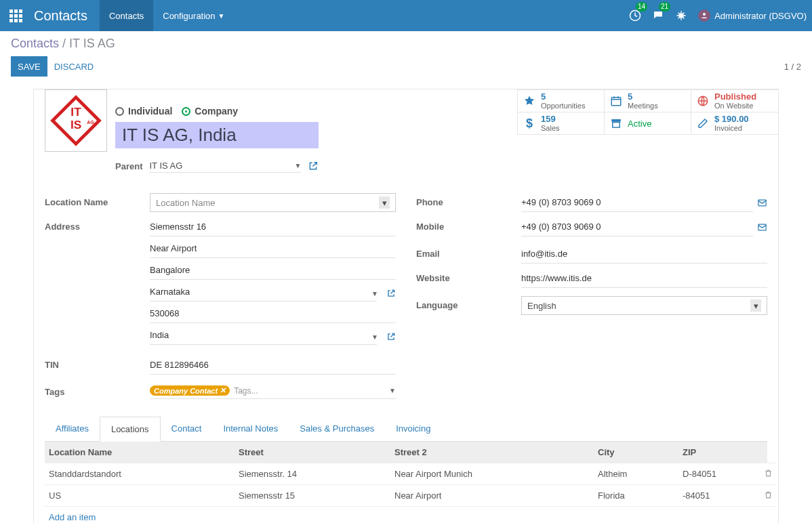 The height and width of the screenshot is (523, 812). Describe the element at coordinates (719, 453) in the screenshot. I see `th-zip: ZIP` at that location.